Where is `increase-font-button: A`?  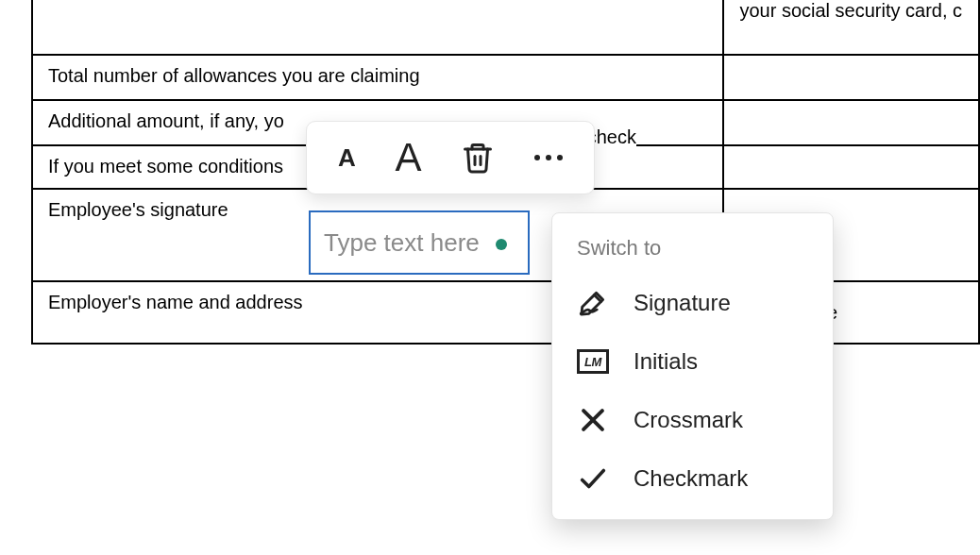
increase-font-button: A is located at coordinates (408, 158).